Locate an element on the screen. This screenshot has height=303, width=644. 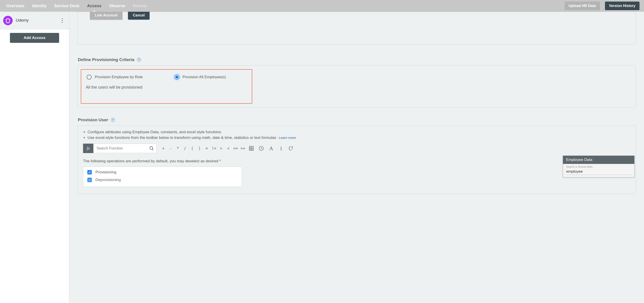
sidebar-app-name: Udemy is located at coordinates (36, 20).